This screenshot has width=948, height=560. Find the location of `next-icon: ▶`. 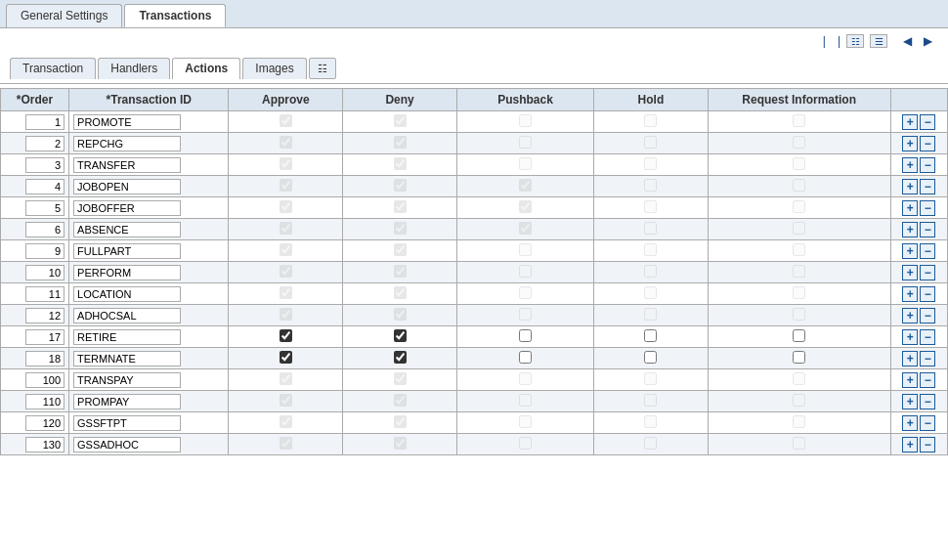

next-icon: ▶ is located at coordinates (928, 41).